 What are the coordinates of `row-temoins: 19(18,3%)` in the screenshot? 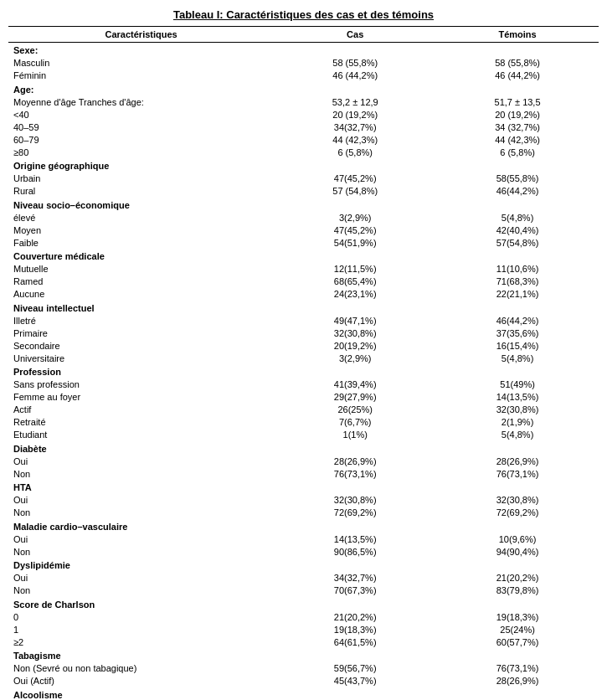 It's located at (517, 616).